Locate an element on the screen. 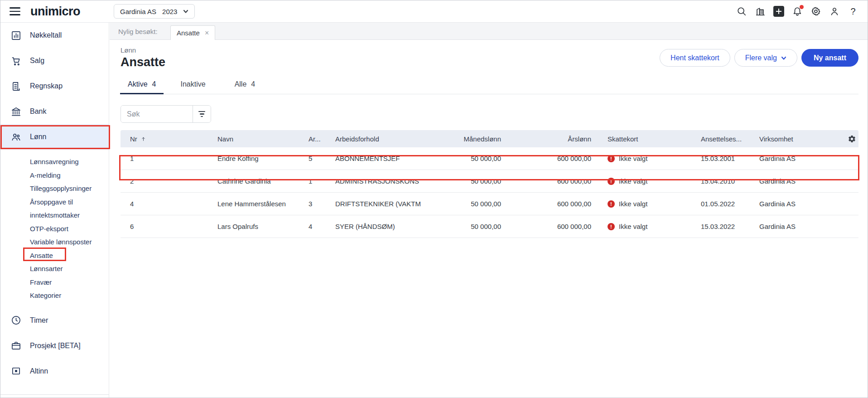 Image resolution: width=868 pixels, height=398 pixels. sidebar-item-lonn: Lønn is located at coordinates (54, 137).